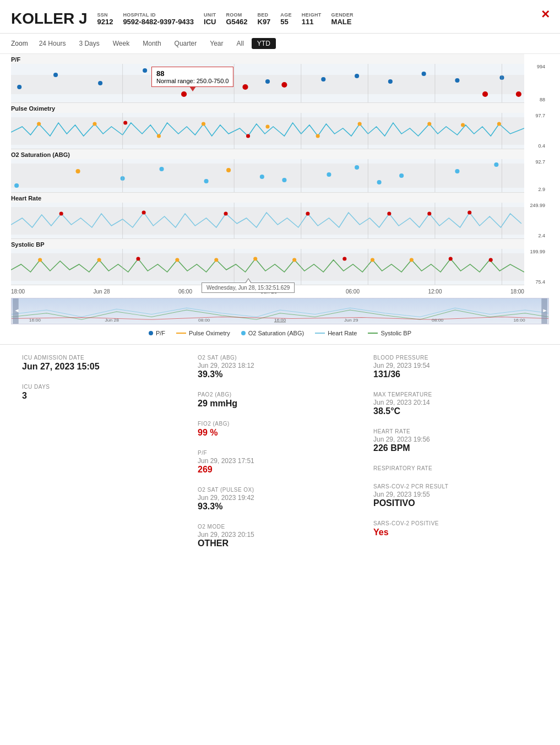 The height and width of the screenshot is (745, 560). Describe the element at coordinates (225, 18) in the screenshot. I see `patient-meta: SSN 9212 HOSPITAL ID 9592-8482-9397-9433…` at that location.